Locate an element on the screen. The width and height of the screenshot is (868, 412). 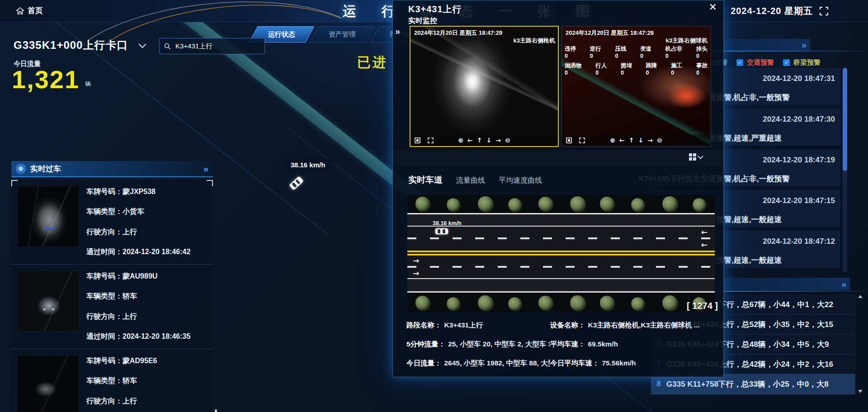
rank-index: 8 is located at coordinates (659, 384).